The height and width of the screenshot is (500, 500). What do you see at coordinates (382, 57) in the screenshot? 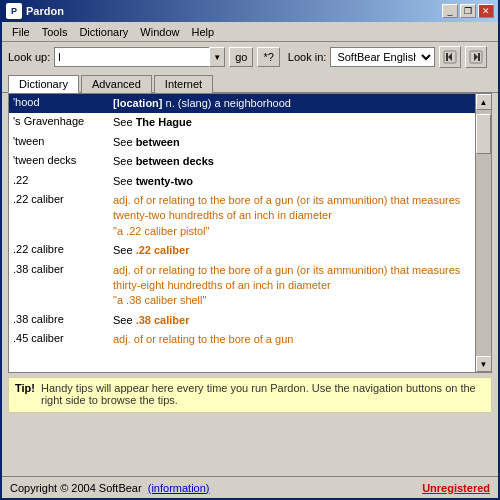
I see `lookin-input-group: SoftBear English` at bounding box center [382, 57].